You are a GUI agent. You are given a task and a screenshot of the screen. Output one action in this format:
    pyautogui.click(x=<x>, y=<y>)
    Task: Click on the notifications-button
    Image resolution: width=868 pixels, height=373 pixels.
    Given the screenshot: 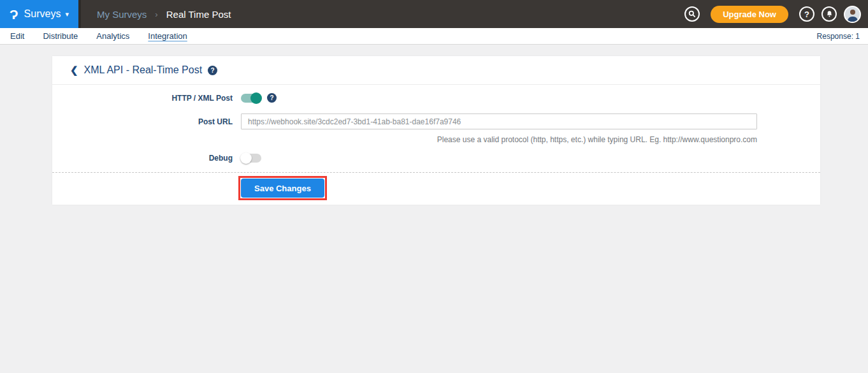 What is the action you would take?
    pyautogui.click(x=829, y=14)
    